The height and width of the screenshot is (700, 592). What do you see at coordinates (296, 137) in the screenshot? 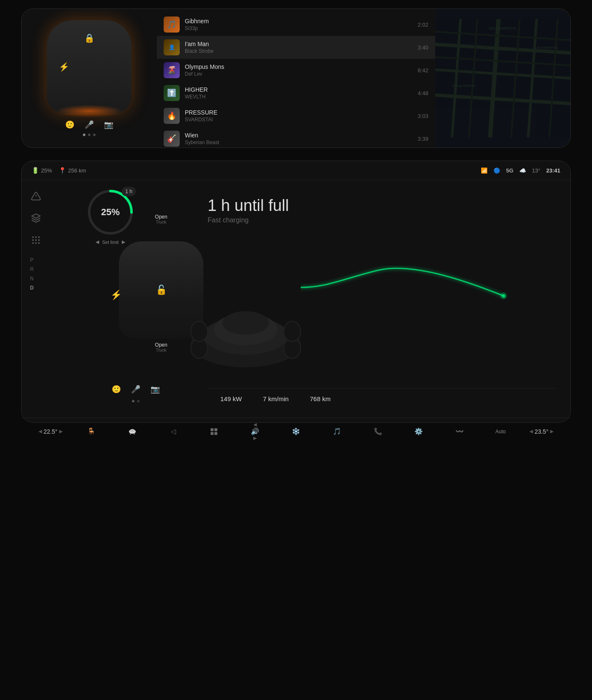
I see `list-item: 🎸 Wien Syberian Beast 3:39` at bounding box center [296, 137].